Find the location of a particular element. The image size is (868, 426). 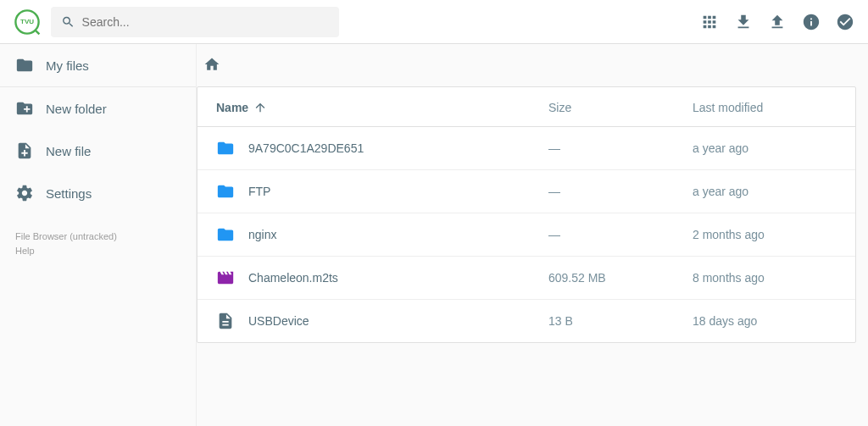

sidebar-item-label: Settings is located at coordinates (69, 193).